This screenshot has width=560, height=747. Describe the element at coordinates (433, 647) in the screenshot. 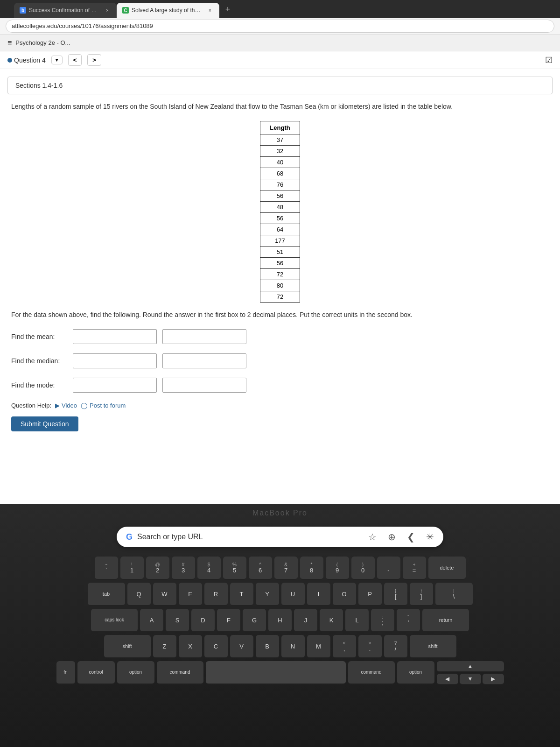

I see `key-shift-right: shift` at that location.